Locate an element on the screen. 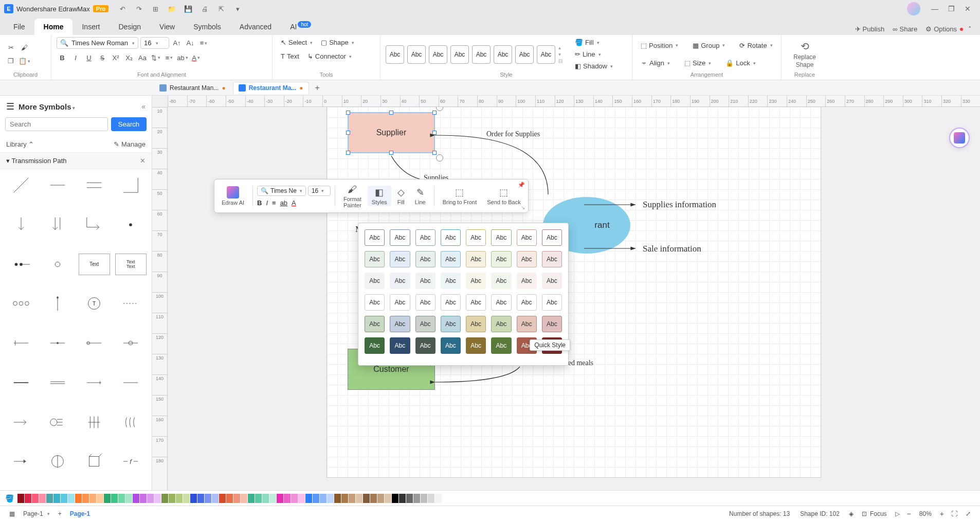  float-font-select: 🔍 Times Ne ▾ is located at coordinates (282, 191).